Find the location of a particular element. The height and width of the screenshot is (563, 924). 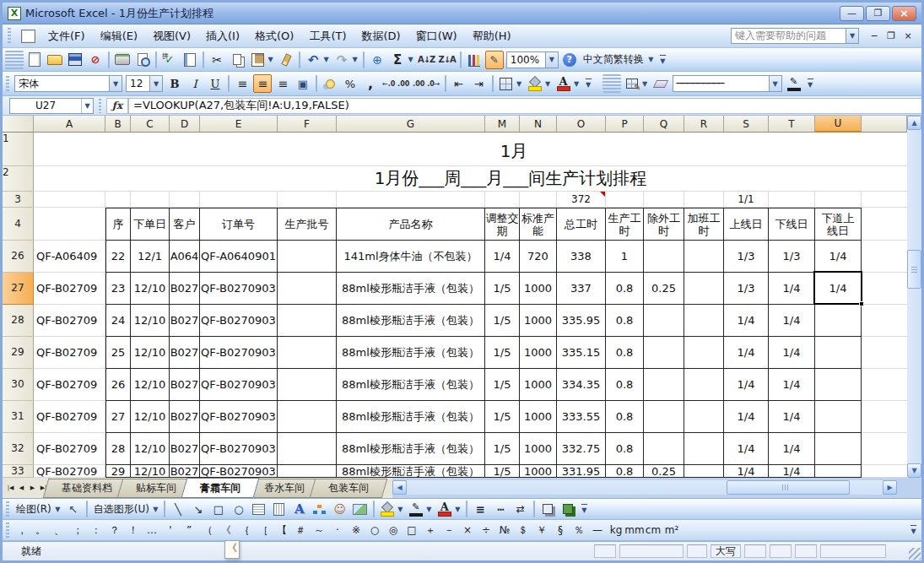

undo-dropdown-arrow: ▼ is located at coordinates (326, 60).